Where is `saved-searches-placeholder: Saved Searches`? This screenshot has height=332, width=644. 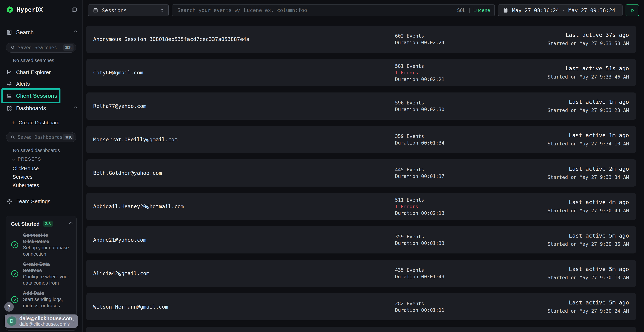
saved-searches-placeholder: Saved Searches is located at coordinates (40, 48).